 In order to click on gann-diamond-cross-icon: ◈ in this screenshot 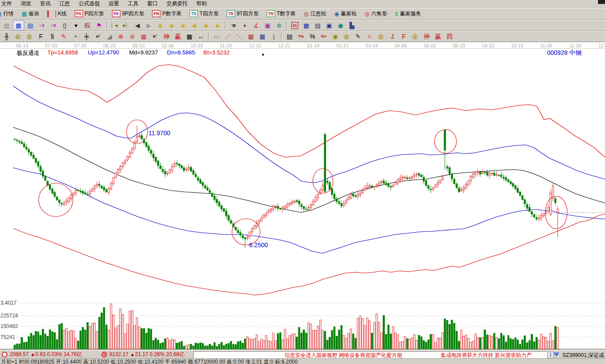, I will do `click(195, 25)`.